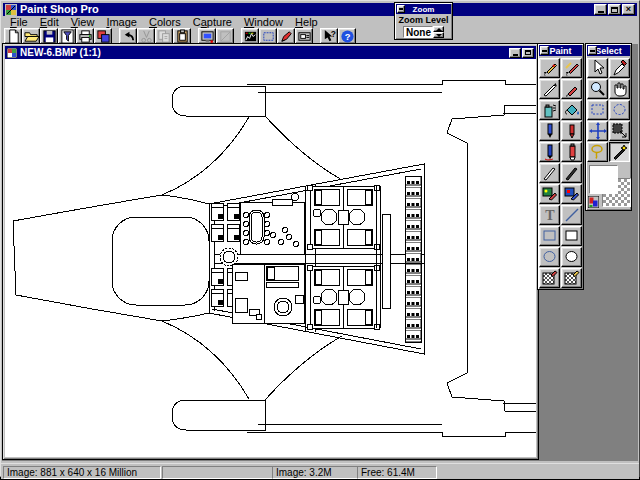  Describe the element at coordinates (165, 22) in the screenshot. I see `menu-colors: Colors` at that location.